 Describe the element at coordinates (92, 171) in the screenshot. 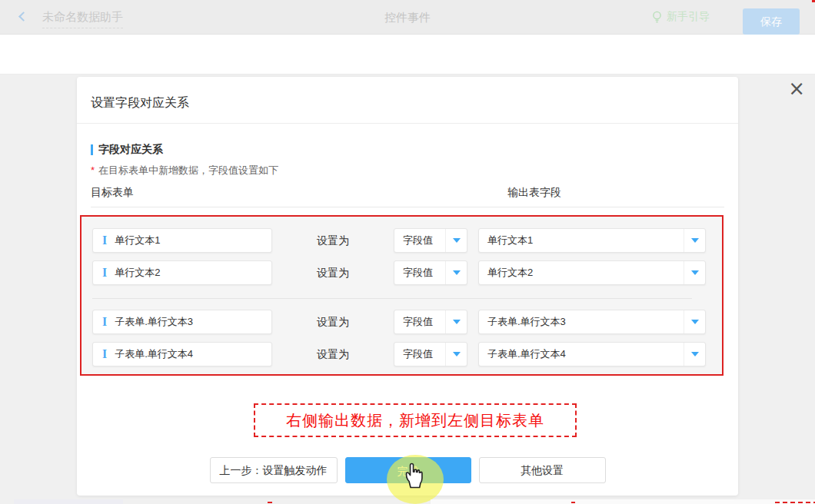

I see `required-asterisk: *` at that location.